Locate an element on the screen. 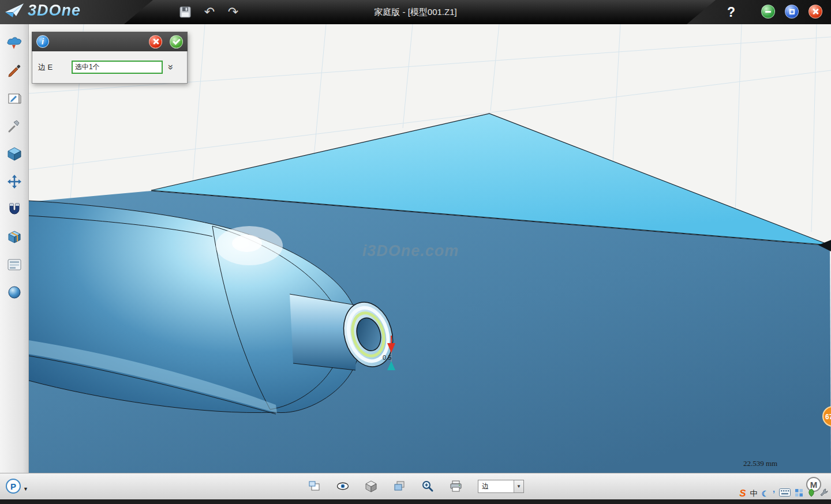  minimize-button is located at coordinates (768, 12).